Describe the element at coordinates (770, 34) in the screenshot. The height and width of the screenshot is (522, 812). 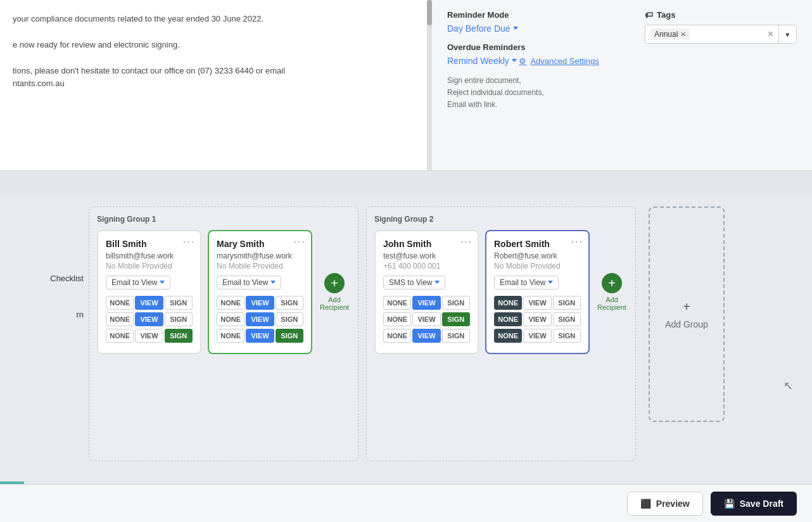
I see `tags-clear-button: ×` at that location.